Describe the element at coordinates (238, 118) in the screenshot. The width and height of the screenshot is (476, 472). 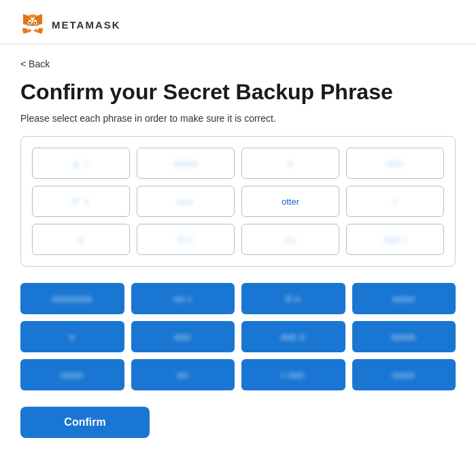
I see `page-subtitle: Please select each phrase in order to ma…` at that location.